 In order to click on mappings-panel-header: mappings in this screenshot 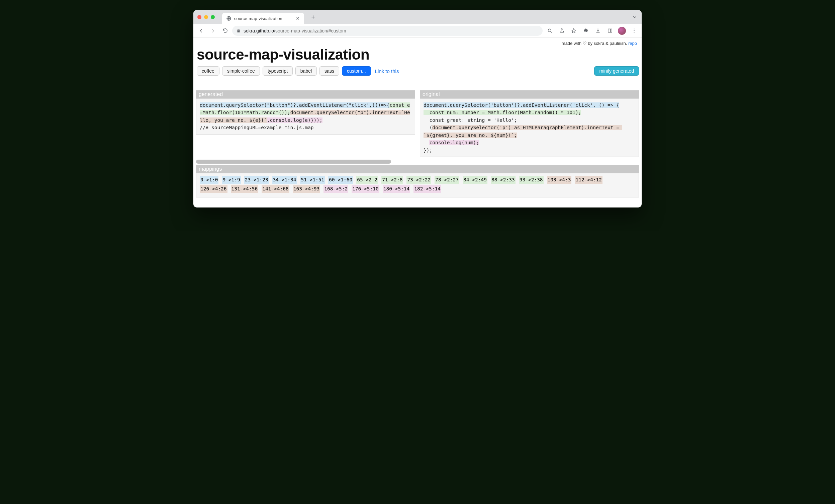, I will do `click(418, 169)`.